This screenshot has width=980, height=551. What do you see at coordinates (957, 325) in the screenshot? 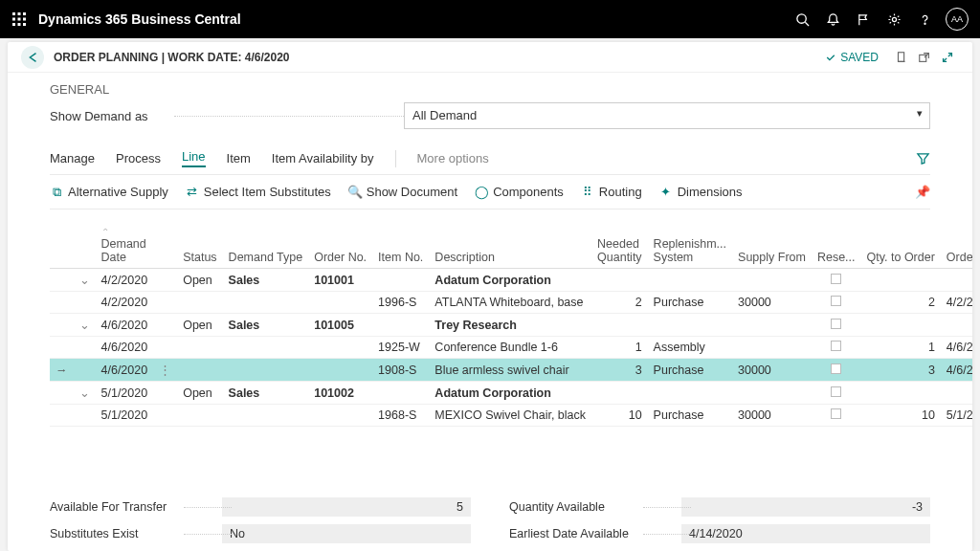
I see `cell-order-date` at bounding box center [957, 325].